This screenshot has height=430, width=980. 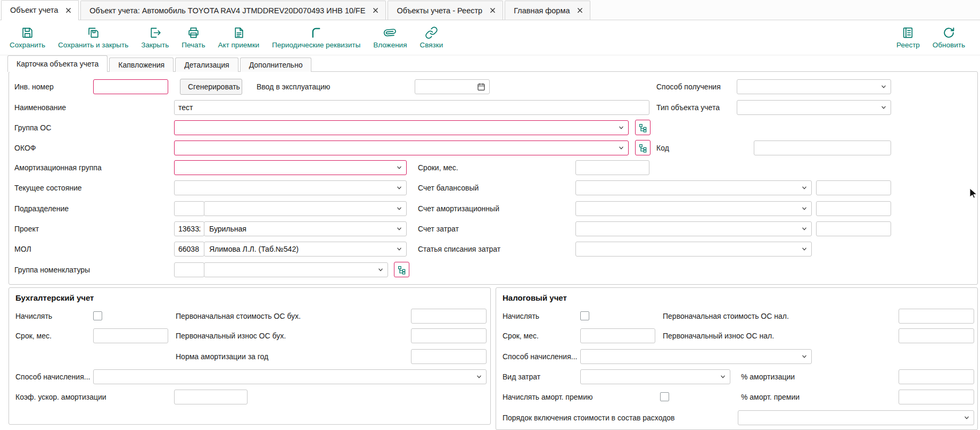 What do you see at coordinates (93, 37) in the screenshot?
I see `save-and-close-button: Сохранить и закрыть` at bounding box center [93, 37].